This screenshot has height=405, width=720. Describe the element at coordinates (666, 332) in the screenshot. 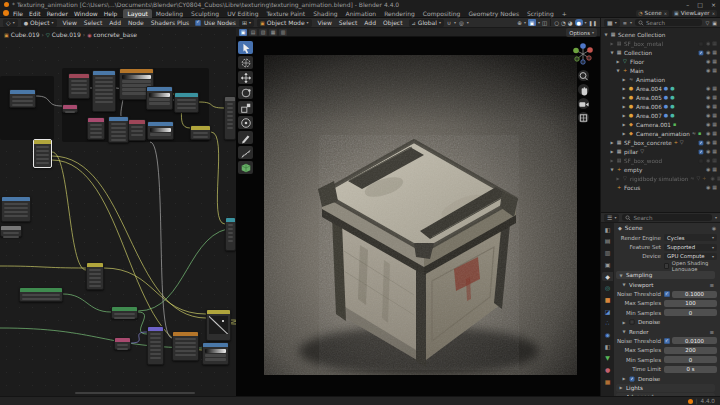

I see `subpanel-header-render: ▼Render≡` at that location.